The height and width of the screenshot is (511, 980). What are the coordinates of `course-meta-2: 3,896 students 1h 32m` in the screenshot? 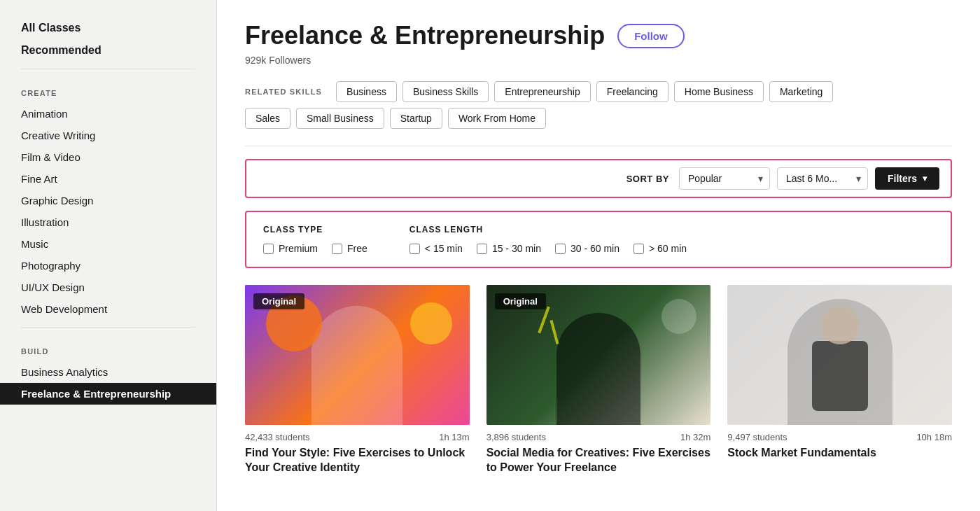 It's located at (599, 435).